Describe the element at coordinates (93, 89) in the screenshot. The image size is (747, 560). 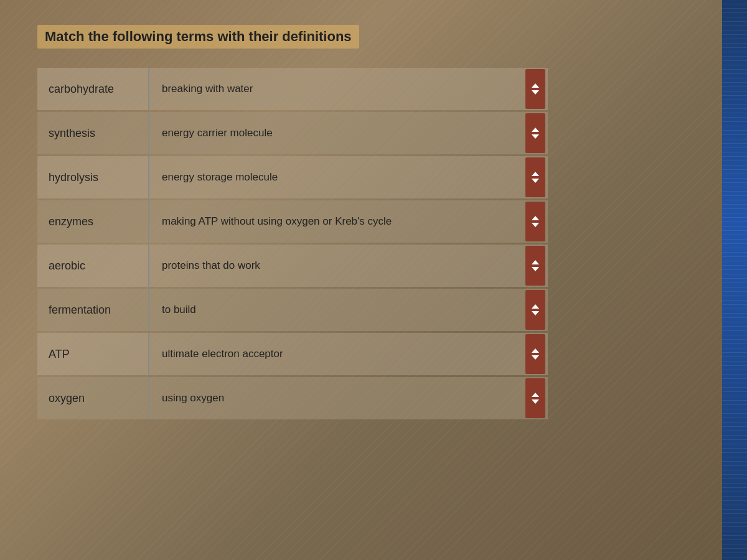
I see `term-cell: carbohydrate` at that location.